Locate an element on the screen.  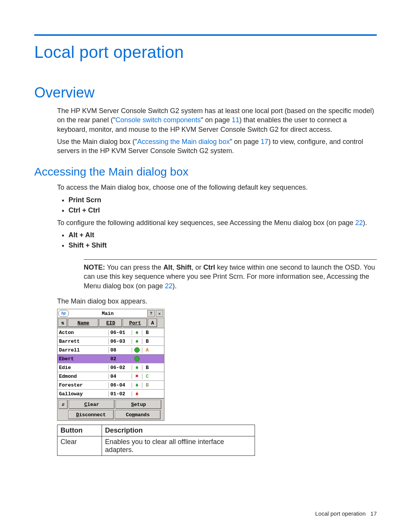
close-button: ✕ is located at coordinates (159, 313).